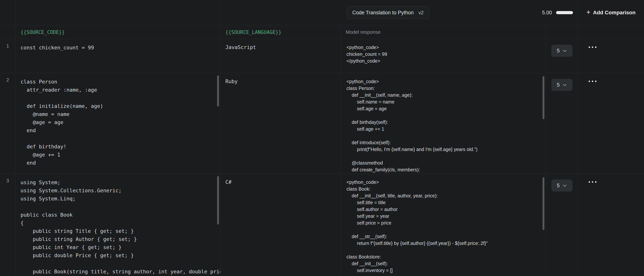 This screenshot has height=276, width=644. What do you see at coordinates (322, 56) in the screenshot?
I see `table-row: 1 const chicken_count = 99 JavaScript <p…` at bounding box center [322, 56].